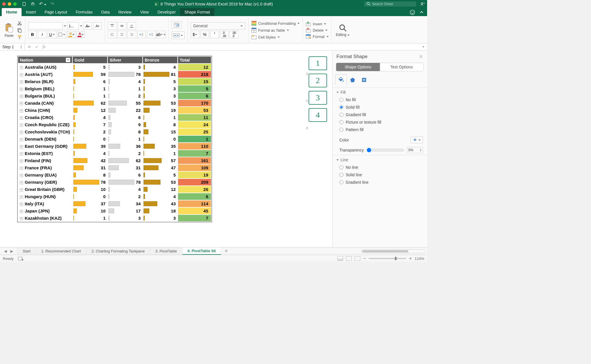  I want to click on decrease-indent-icon, so click(141, 35).